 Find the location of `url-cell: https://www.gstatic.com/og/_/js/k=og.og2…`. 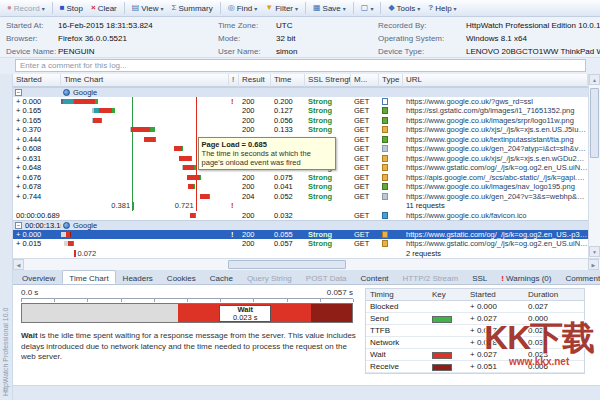

url-cell: https://www.gstatic.com/og/_/js/k=og.og2… is located at coordinates (496, 168).